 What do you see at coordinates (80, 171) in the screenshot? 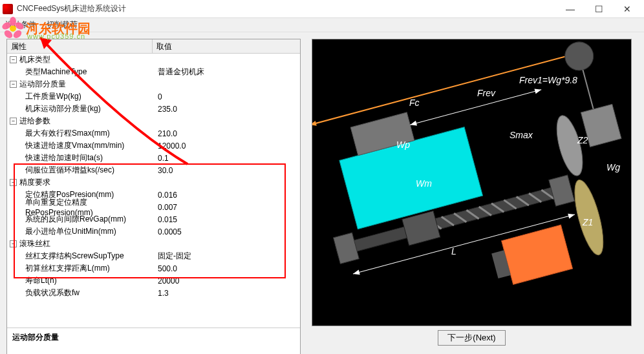
I see `row-ks-label: 伺服位置循环增益ks(/sec)` at bounding box center [80, 171].